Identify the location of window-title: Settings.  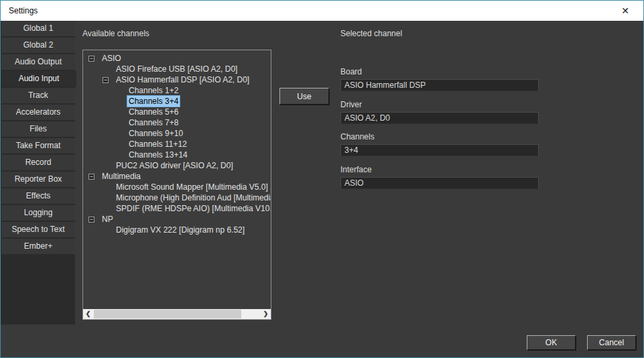
(23, 11).